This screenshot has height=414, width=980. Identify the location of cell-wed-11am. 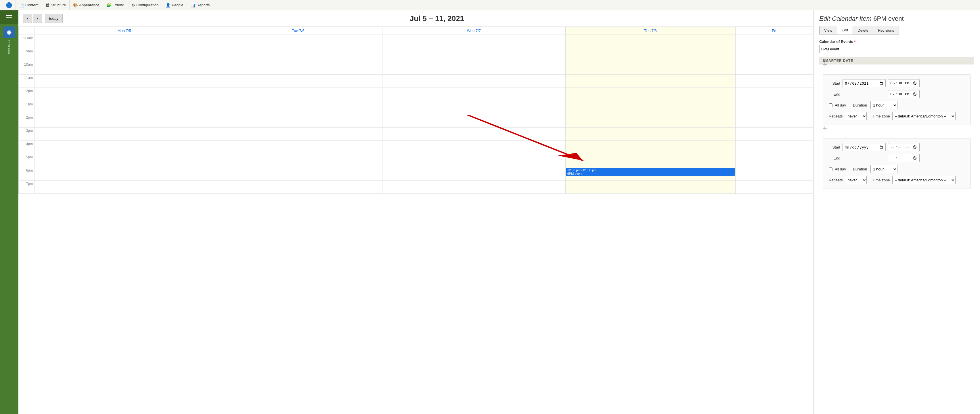
(474, 82).